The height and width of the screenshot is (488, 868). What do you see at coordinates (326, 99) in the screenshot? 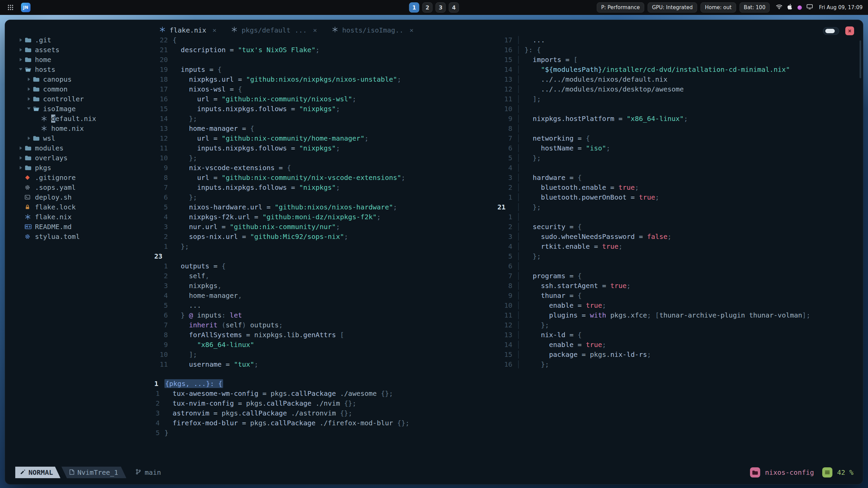
I see `code-line: 16 url = "github:nix-community/nixos-wsl…` at bounding box center [326, 99].